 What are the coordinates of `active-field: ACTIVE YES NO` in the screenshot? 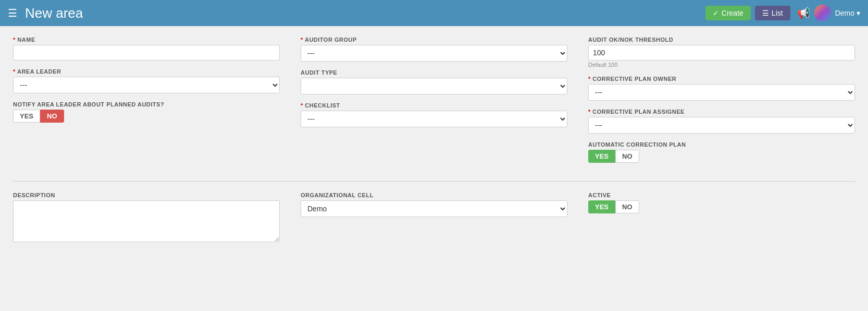 It's located at (722, 218).